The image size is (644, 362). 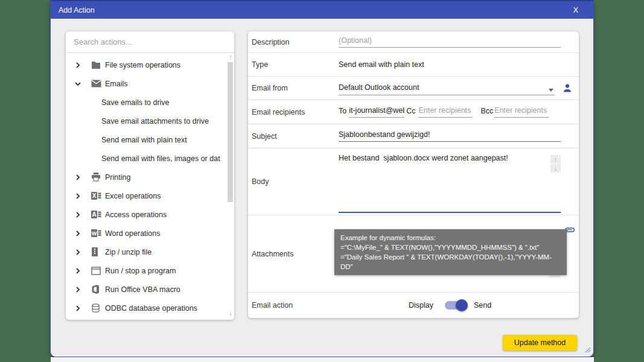 I want to click on tree-item-run-office-vba-macro: Run Office VBA macro, so click(x=146, y=290).